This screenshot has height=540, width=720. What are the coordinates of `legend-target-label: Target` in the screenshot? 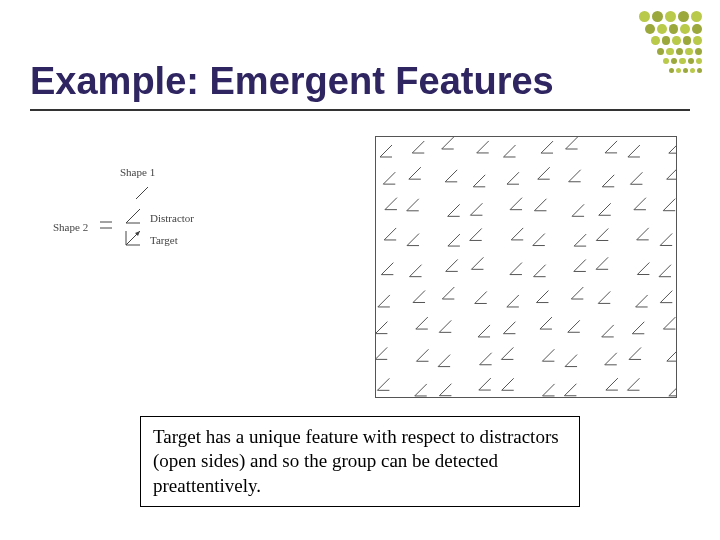 It's located at (164, 240).